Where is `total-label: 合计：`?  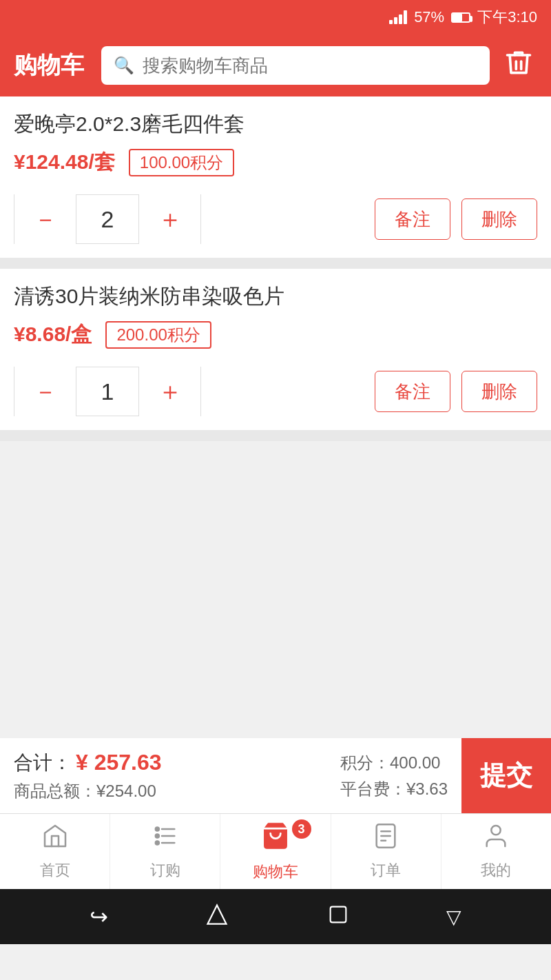
total-label: 合计： is located at coordinates (43, 763).